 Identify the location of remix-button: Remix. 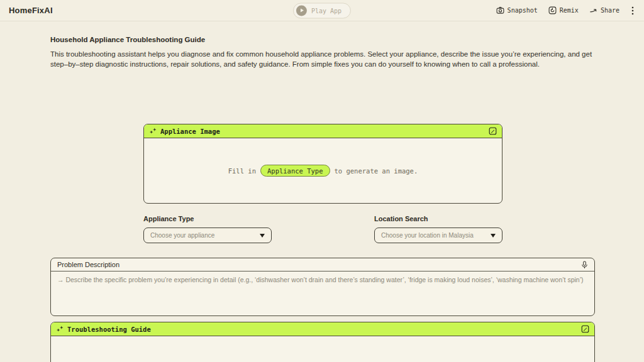
(564, 10).